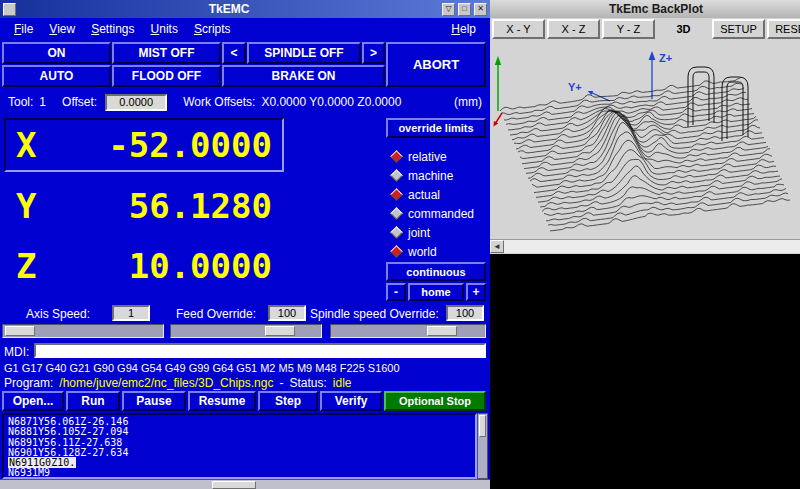 The height and width of the screenshot is (489, 800). Describe the element at coordinates (245, 383) in the screenshot. I see `program-status-row: Program: /home/juve/emc2/nc_files/3D_Chi…` at that location.